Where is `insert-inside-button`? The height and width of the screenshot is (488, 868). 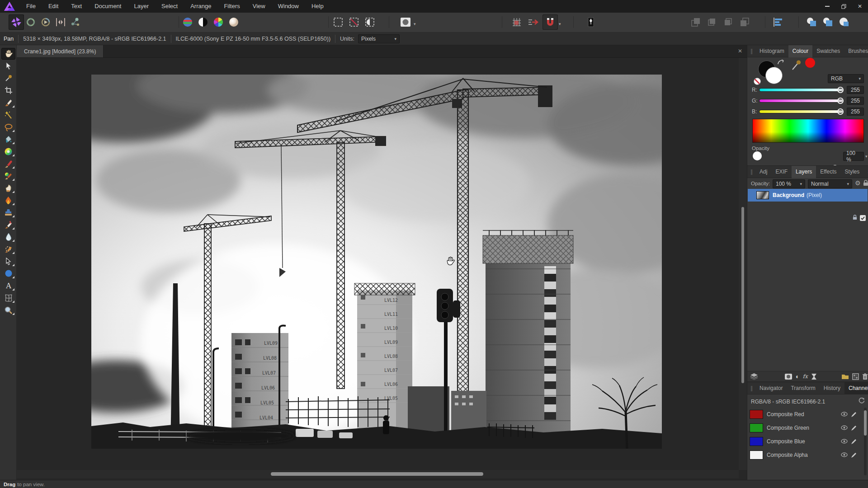
insert-inside-button is located at coordinates (844, 22).